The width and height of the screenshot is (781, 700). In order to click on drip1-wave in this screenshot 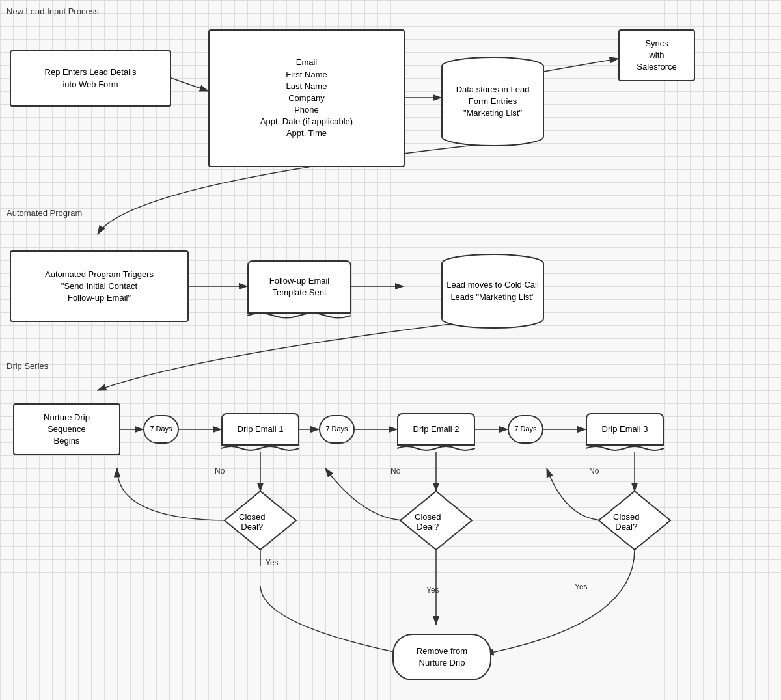, I will do `click(260, 448)`.